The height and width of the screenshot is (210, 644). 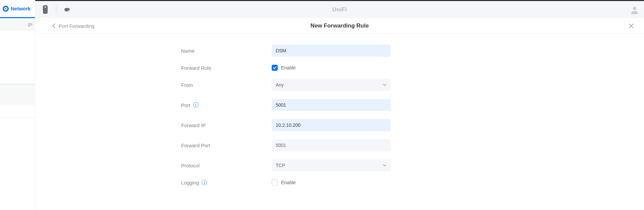 What do you see at coordinates (339, 145) in the screenshot?
I see `row-forward-port: Forward Port` at bounding box center [339, 145].